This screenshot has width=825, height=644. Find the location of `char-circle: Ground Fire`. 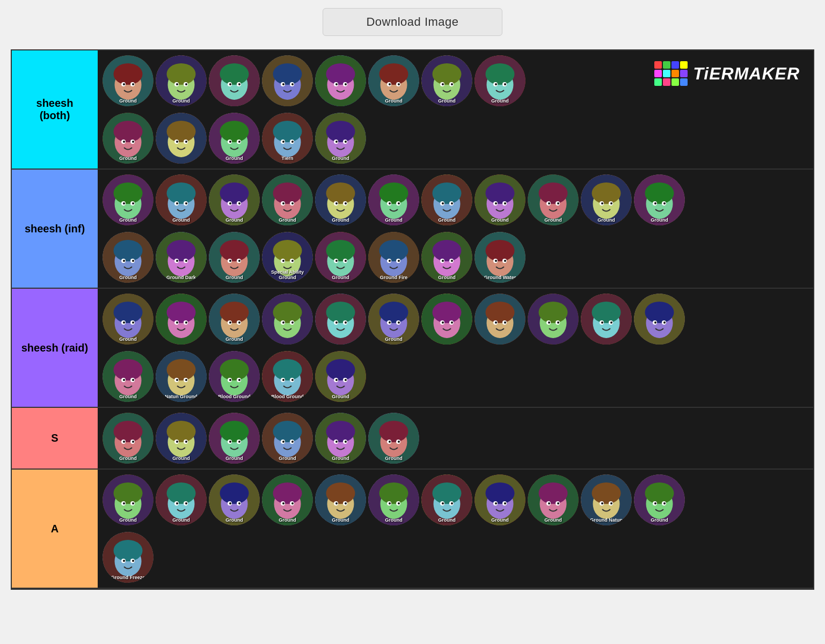

char-circle: Ground Fire is located at coordinates (394, 258).